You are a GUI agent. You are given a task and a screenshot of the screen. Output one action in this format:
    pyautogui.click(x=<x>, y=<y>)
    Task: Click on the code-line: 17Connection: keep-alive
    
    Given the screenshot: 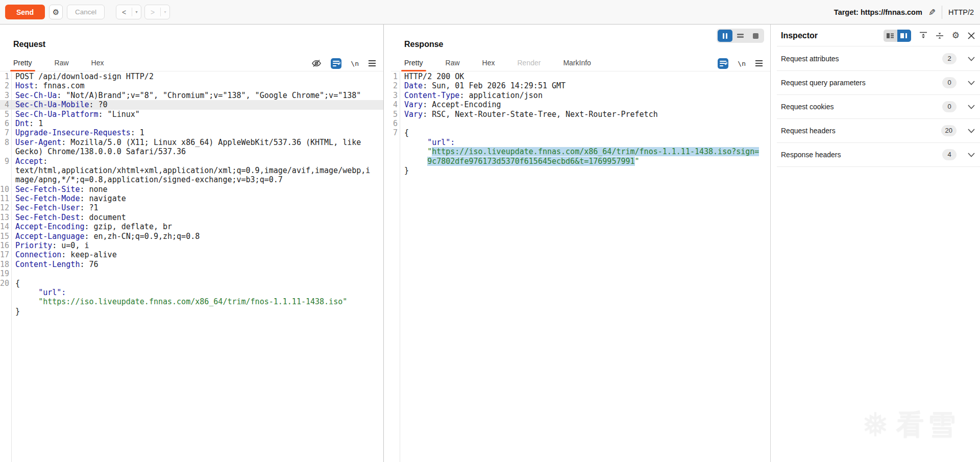 What is the action you would take?
    pyautogui.click(x=192, y=255)
    